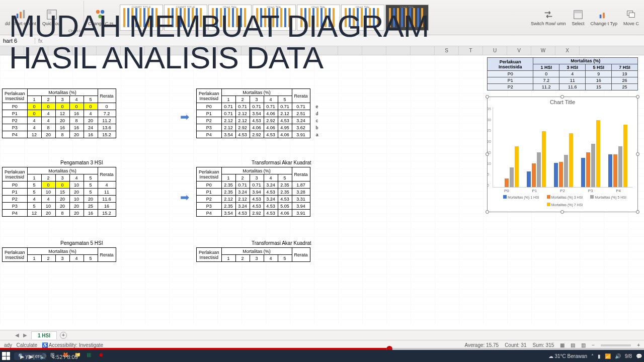 The width and height of the screenshot is (644, 362). What do you see at coordinates (568, 356) in the screenshot?
I see `weather-widget: ☁ 31°C Berawan` at bounding box center [568, 356].